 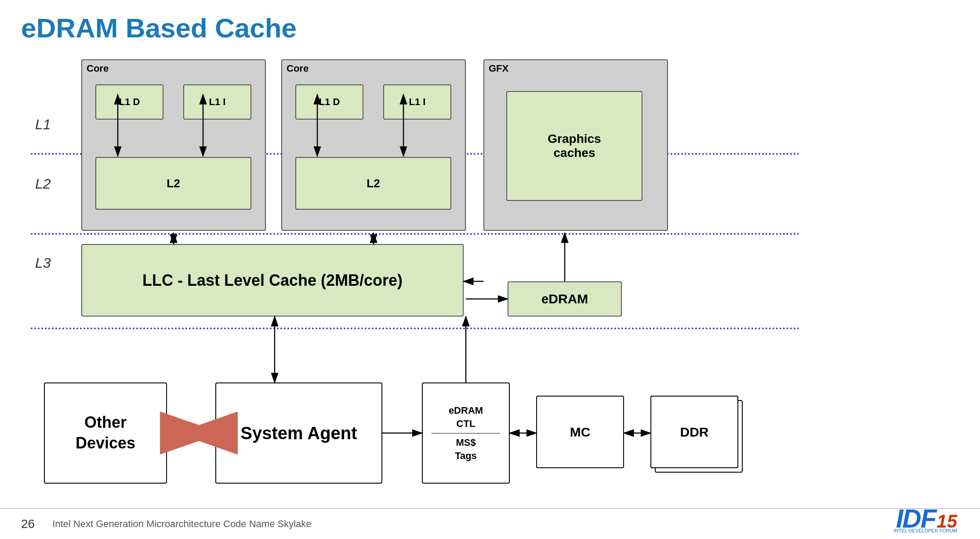 What do you see at coordinates (174, 145) in the screenshot?
I see `core1-box: Core L1 D L1 I L2` at bounding box center [174, 145].